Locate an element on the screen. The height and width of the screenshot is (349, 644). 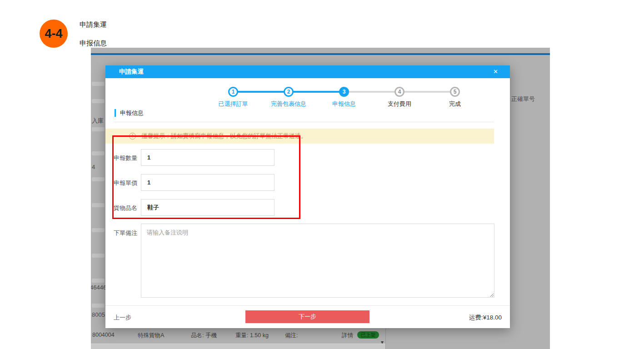
warning-text: 溫馨提示：請如實填寫申報信息，以免您的訂單無法正常送達。 is located at coordinates (224, 136).